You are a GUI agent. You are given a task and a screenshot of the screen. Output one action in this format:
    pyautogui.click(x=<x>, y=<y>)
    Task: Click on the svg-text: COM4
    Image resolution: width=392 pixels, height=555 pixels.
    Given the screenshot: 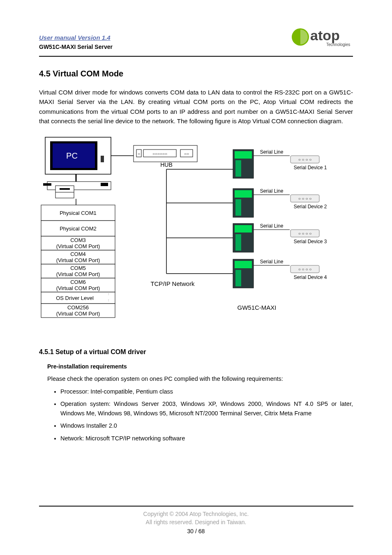 What is the action you would take?
    pyautogui.click(x=78, y=254)
    